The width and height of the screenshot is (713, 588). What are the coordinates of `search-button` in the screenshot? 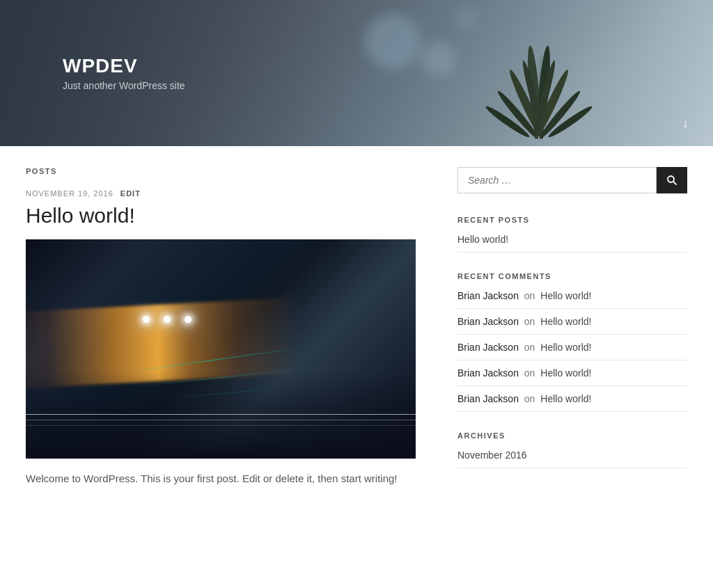 It's located at (672, 180).